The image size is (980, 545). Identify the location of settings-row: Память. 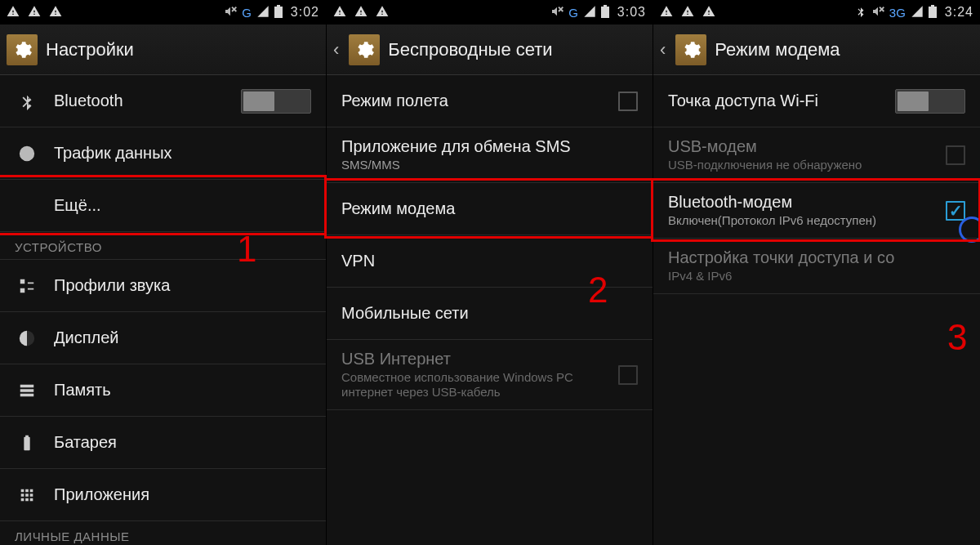
(163, 391).